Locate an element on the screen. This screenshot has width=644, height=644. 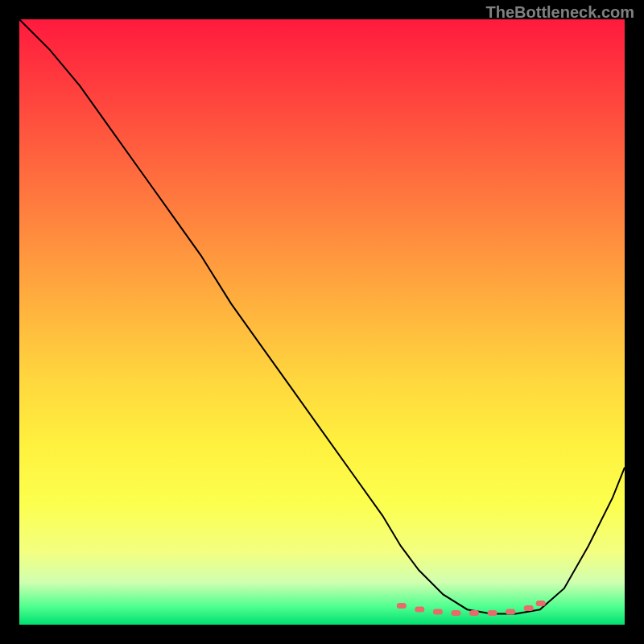
curve-markers is located at coordinates (472, 609).